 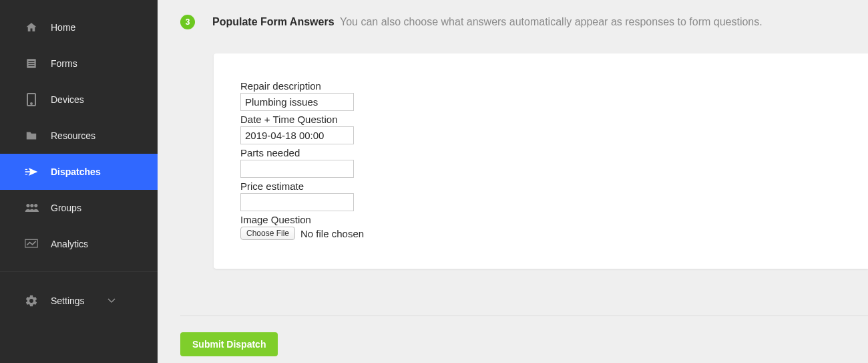 I want to click on device-icon, so click(x=31, y=100).